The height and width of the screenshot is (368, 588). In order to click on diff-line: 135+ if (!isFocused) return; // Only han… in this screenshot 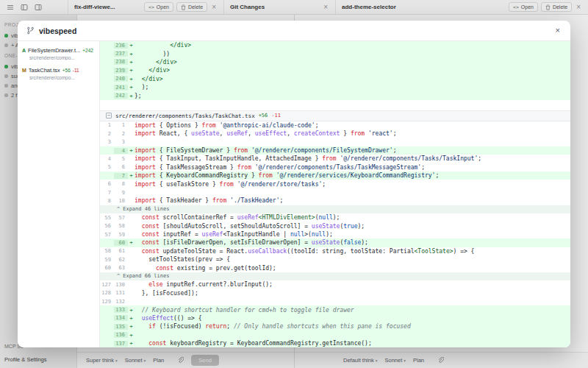, I will do `click(335, 327)`.